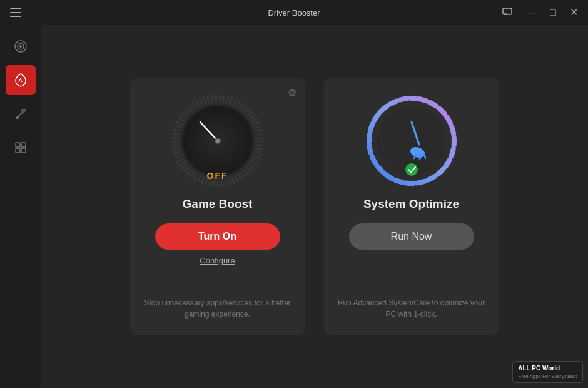  I want to click on system-optimize-title: System Optimize, so click(412, 204).